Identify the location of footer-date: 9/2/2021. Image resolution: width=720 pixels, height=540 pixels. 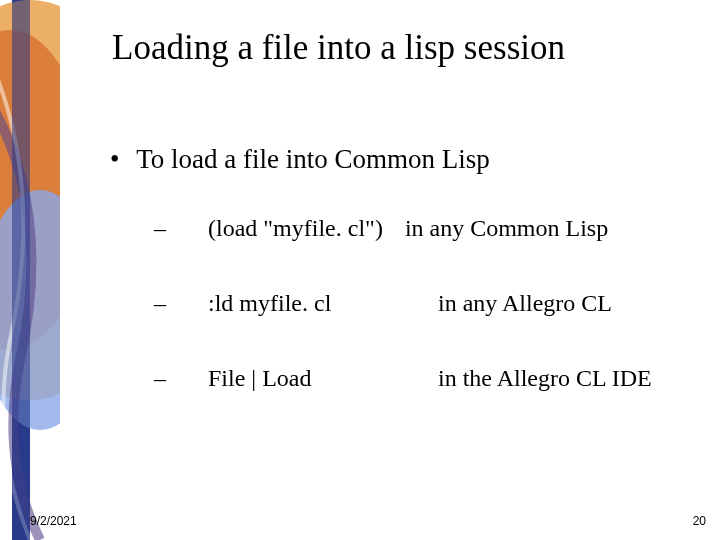
(54, 521).